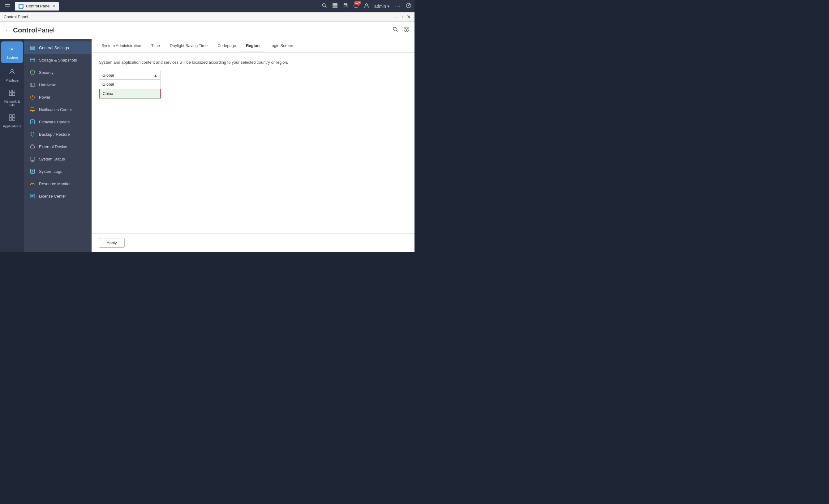 This screenshot has height=504, width=829. I want to click on sidebar-item-firmware-label: Firmware Update, so click(55, 122).